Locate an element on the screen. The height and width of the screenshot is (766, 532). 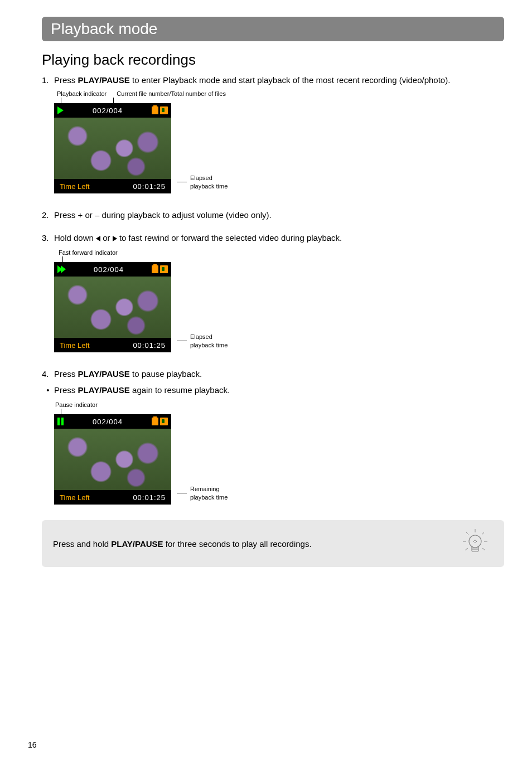
section-title: Playing back recordings is located at coordinates (273, 60).